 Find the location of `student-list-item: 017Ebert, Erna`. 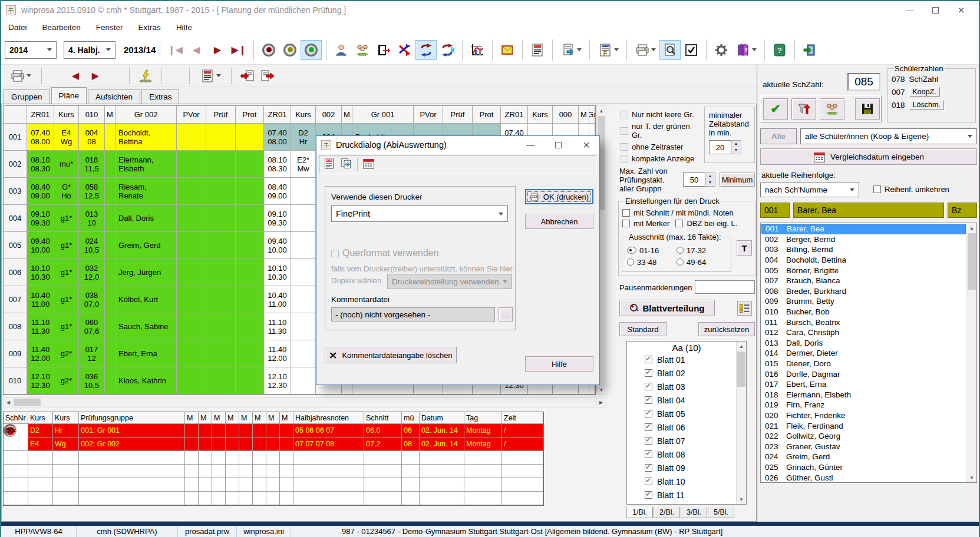

student-list-item: 017Ebert, Erna is located at coordinates (864, 384).